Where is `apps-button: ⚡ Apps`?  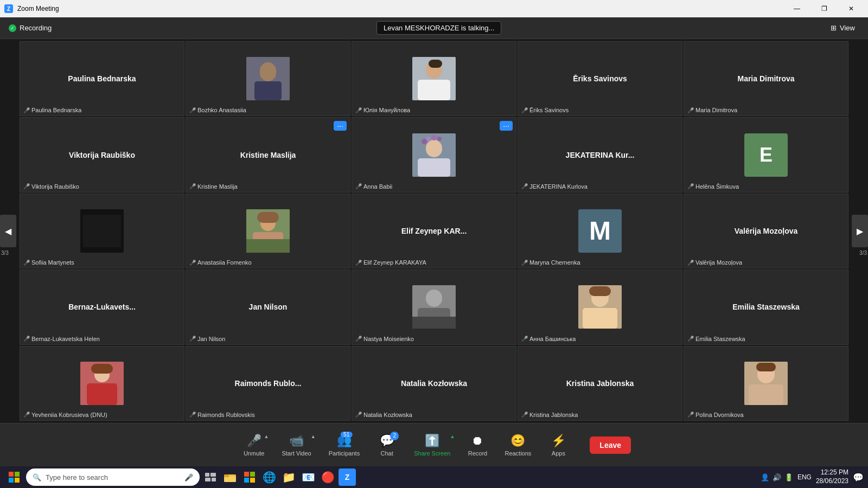 apps-button: ⚡ Apps is located at coordinates (558, 445).